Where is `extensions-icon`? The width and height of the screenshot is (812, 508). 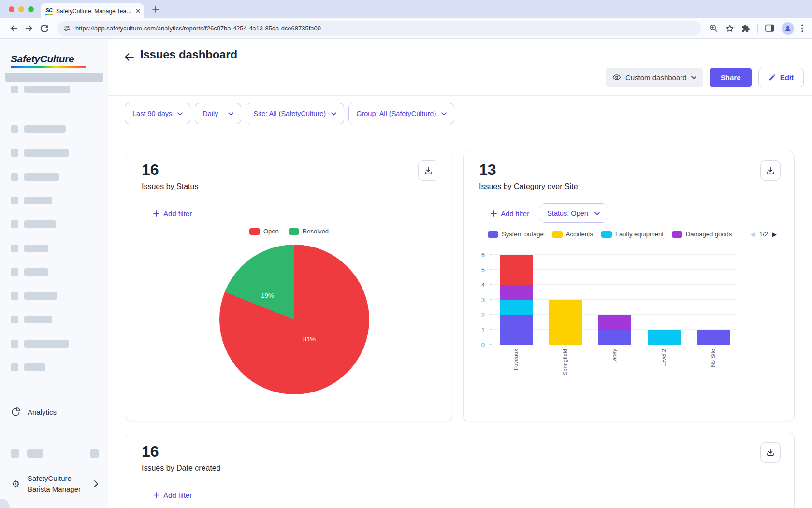
extensions-icon is located at coordinates (746, 29).